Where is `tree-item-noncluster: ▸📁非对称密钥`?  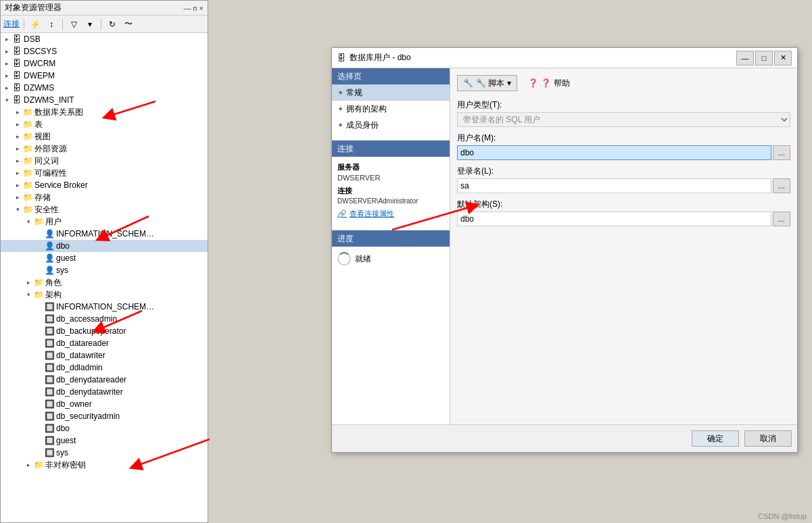 tree-item-noncluster: ▸📁非对称密钥 is located at coordinates (104, 465).